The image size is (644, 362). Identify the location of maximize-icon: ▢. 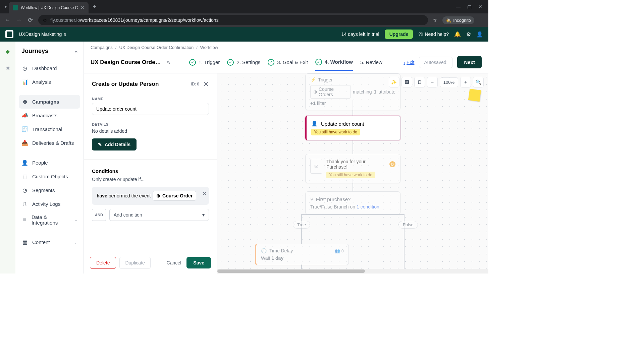
(470, 7).